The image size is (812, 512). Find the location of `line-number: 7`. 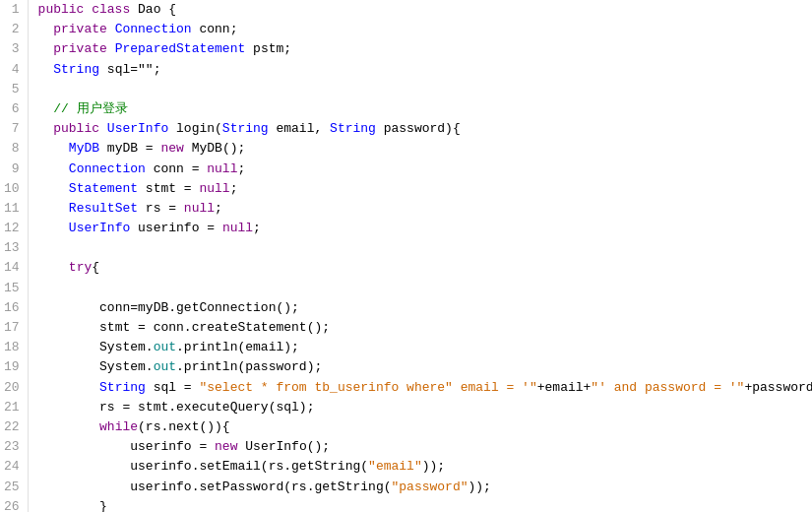

line-number: 7 is located at coordinates (12, 129).